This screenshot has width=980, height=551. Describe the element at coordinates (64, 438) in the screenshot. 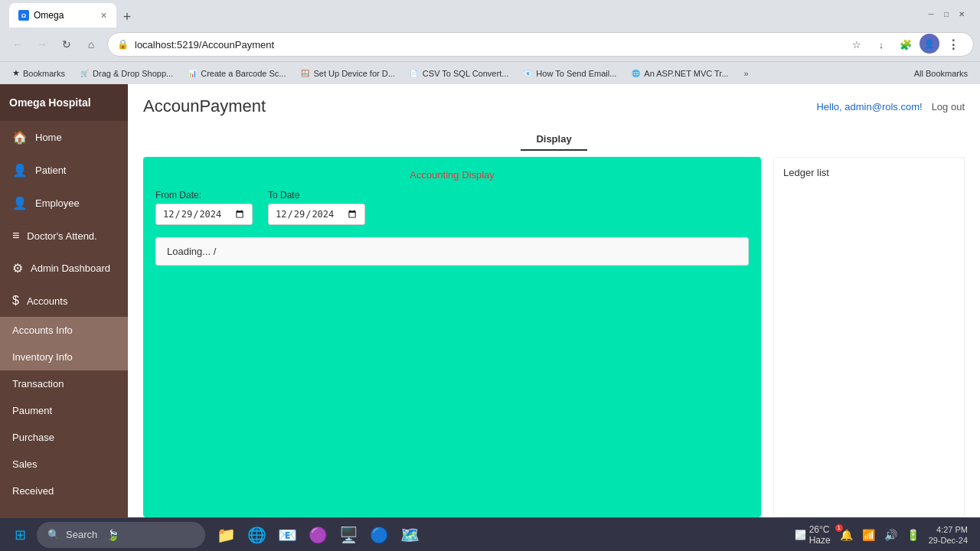

I see `sidebar-item-purchase: Purchase` at that location.